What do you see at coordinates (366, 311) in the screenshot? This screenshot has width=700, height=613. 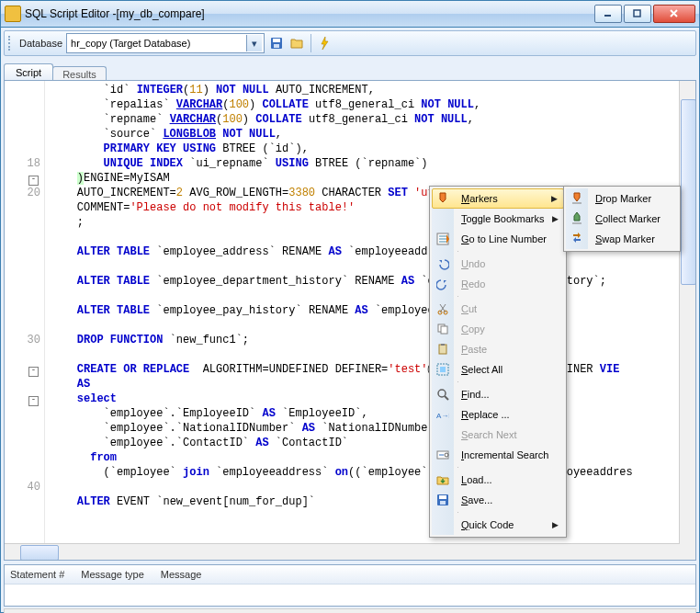 I see `code-line: ALTER TABLE `employee_pay_history` RENAM…` at bounding box center [366, 311].